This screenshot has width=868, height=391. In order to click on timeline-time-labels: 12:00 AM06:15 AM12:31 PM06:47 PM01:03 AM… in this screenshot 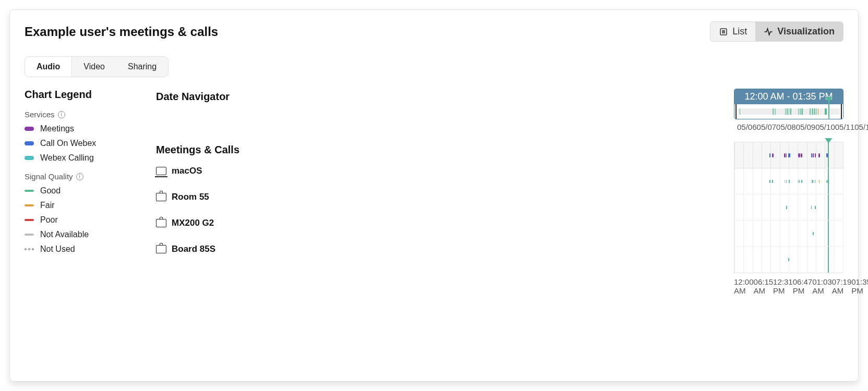, I will do `click(789, 286)`.